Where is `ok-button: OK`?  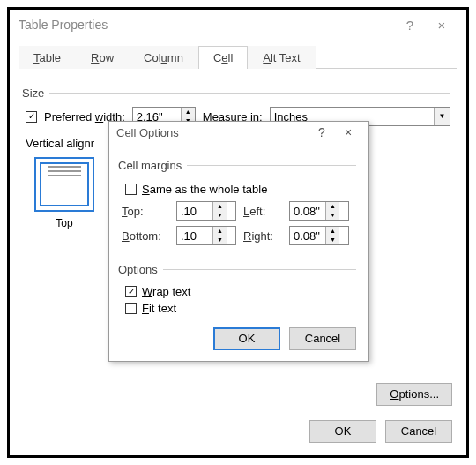 ok-button: OK is located at coordinates (343, 431).